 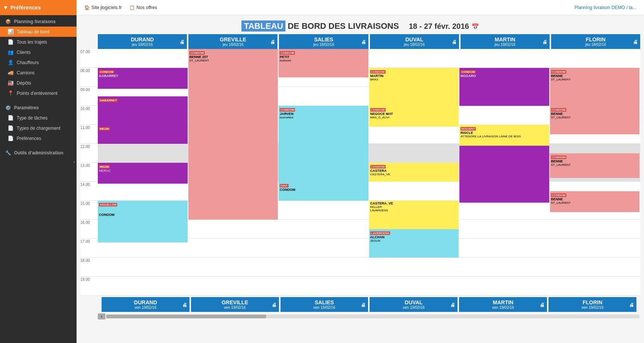 What do you see at coordinates (103, 8) in the screenshot?
I see `nav-site: 🏠 Site jlogiciels.fr` at bounding box center [103, 8].